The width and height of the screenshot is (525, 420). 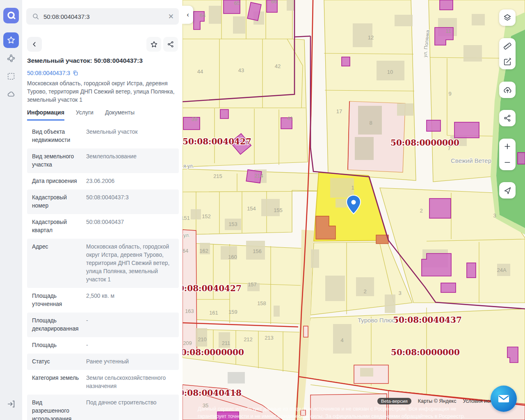 What do you see at coordinates (437, 401) in the screenshot?
I see `map-copyright: Карты © Яндекс` at bounding box center [437, 401].